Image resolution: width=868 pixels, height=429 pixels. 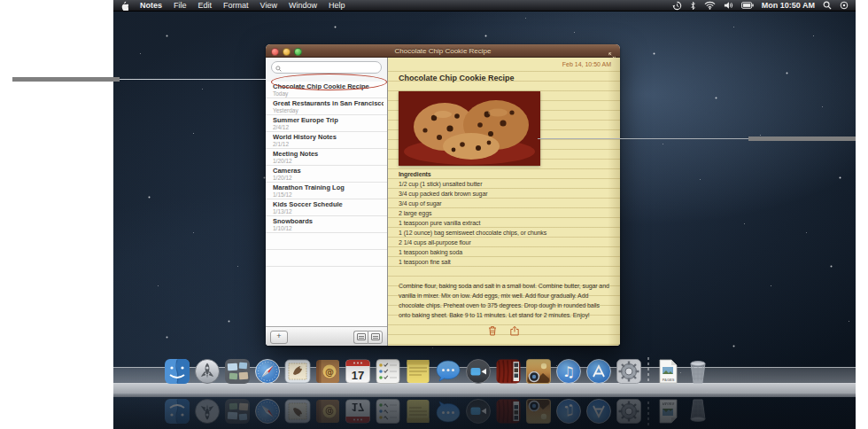 What do you see at coordinates (298, 51) in the screenshot?
I see `zoom-button` at bounding box center [298, 51].